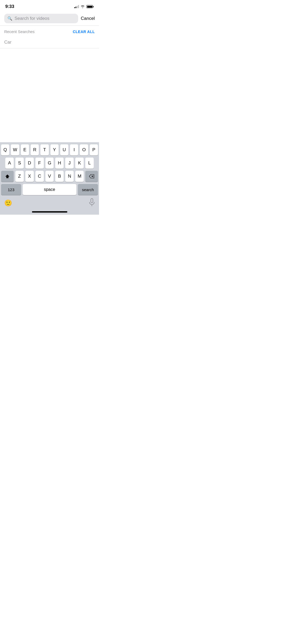 This screenshot has height=644, width=297. What do you see at coordinates (69, 176) in the screenshot?
I see `key-n: N` at bounding box center [69, 176].